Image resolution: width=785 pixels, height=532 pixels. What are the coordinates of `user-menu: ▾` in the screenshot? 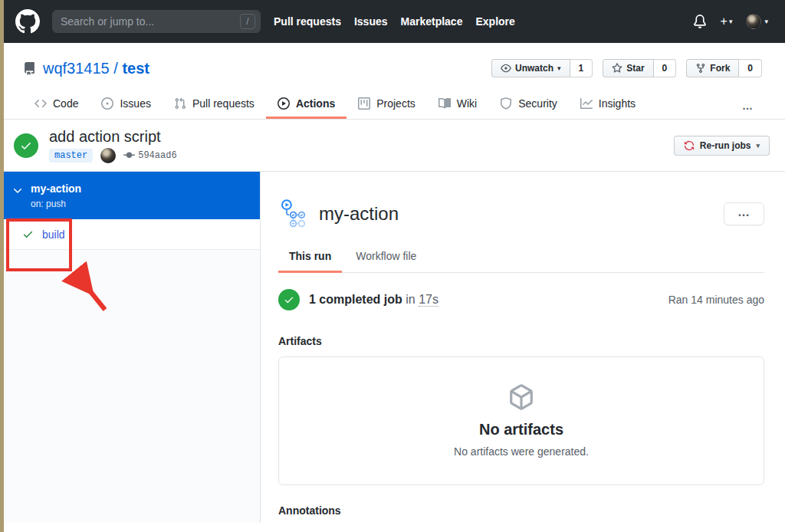 It's located at (757, 21).